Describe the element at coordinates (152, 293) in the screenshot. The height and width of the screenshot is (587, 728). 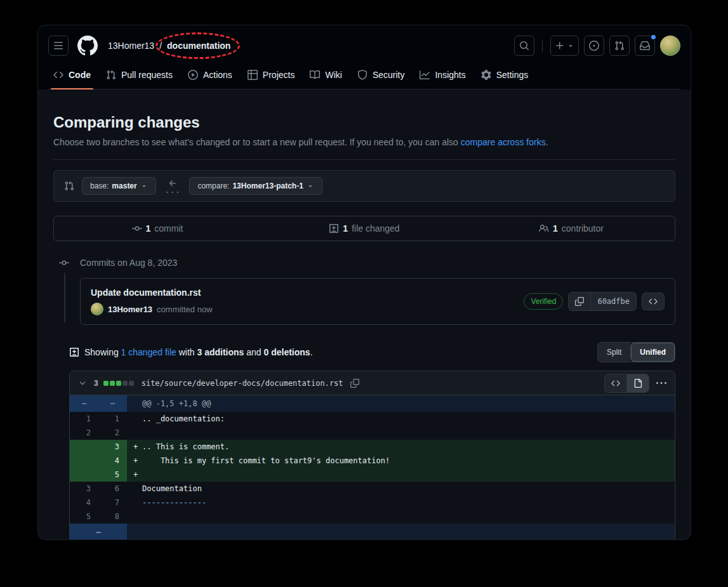
I see `commit-title-link: Update documentation.rst` at that location.